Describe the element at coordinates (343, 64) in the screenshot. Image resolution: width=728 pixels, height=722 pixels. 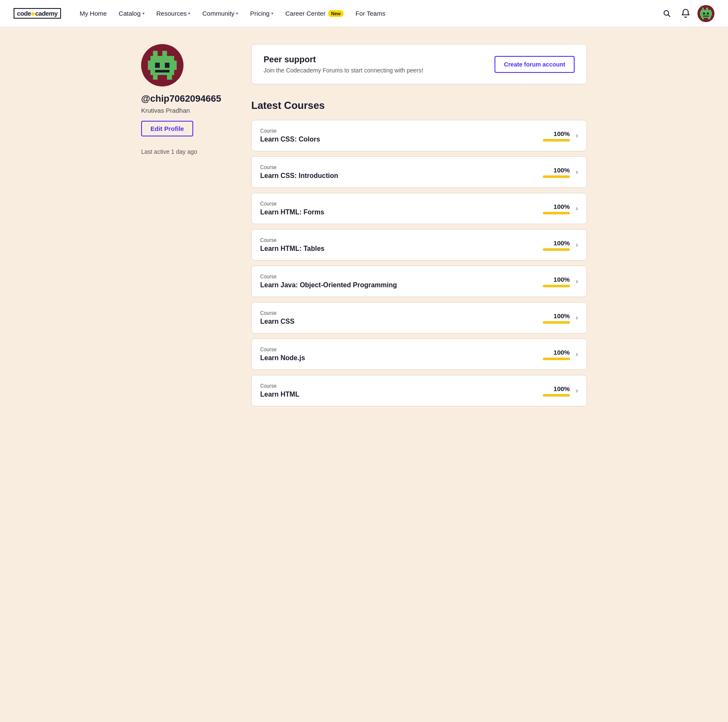
I see `peer-support-text: Peer support Join the Codecademy Forums …` at that location.